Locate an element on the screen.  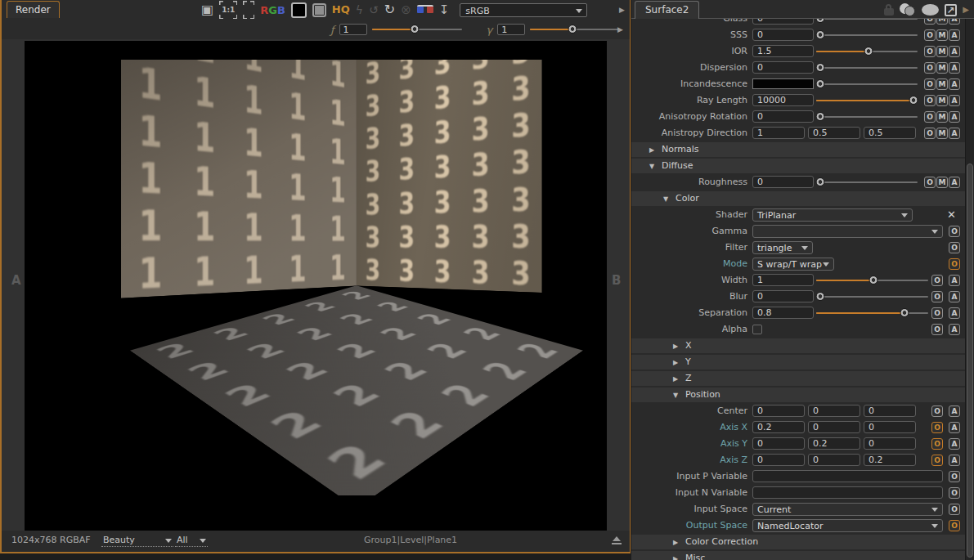
group-label: Color is located at coordinates (687, 198).